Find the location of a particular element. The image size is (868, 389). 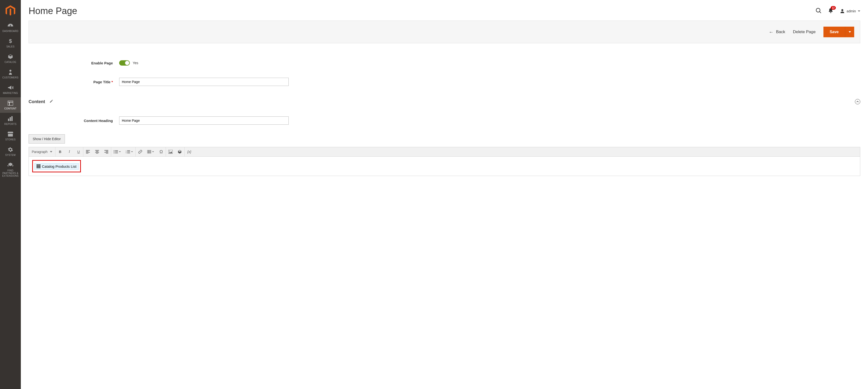

content-section-header: Content is located at coordinates (444, 97).